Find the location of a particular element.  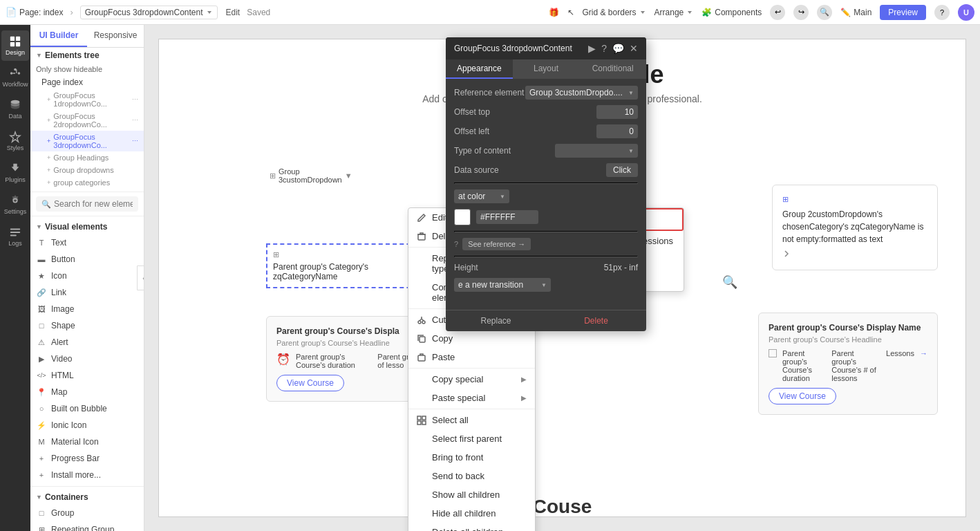

ctx-showallchildren: Show all children is located at coordinates (471, 495).